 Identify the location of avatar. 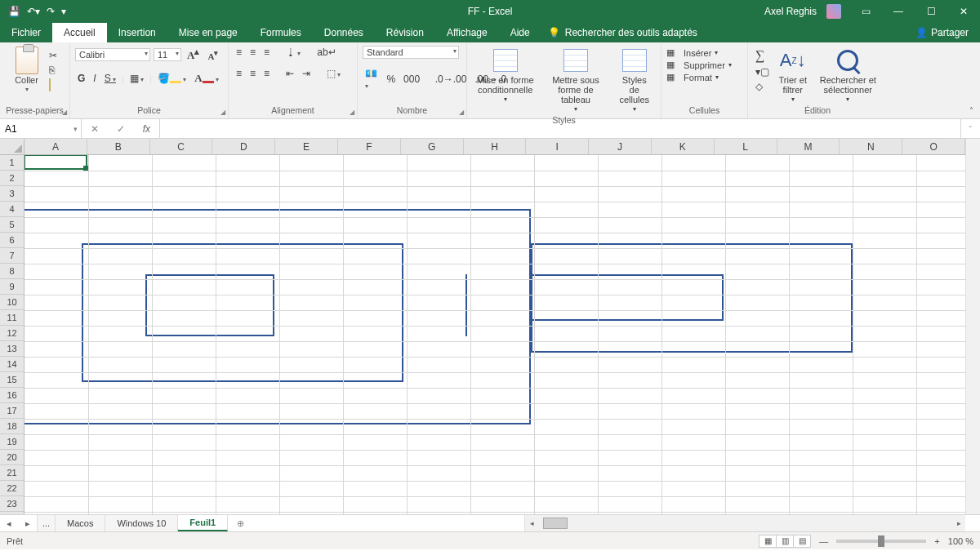
(834, 11).